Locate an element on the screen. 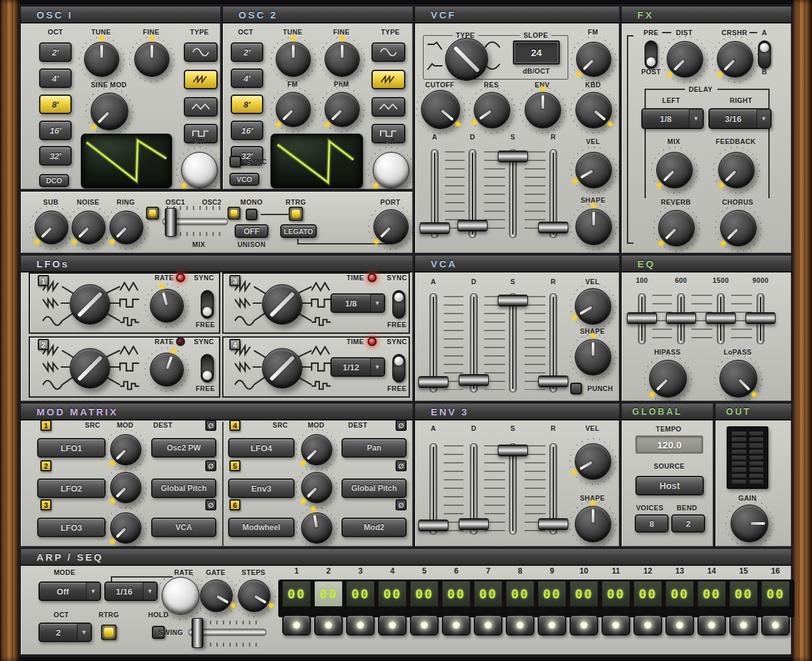 This screenshot has width=812, height=661. osc2-type-triangle-button is located at coordinates (388, 107).